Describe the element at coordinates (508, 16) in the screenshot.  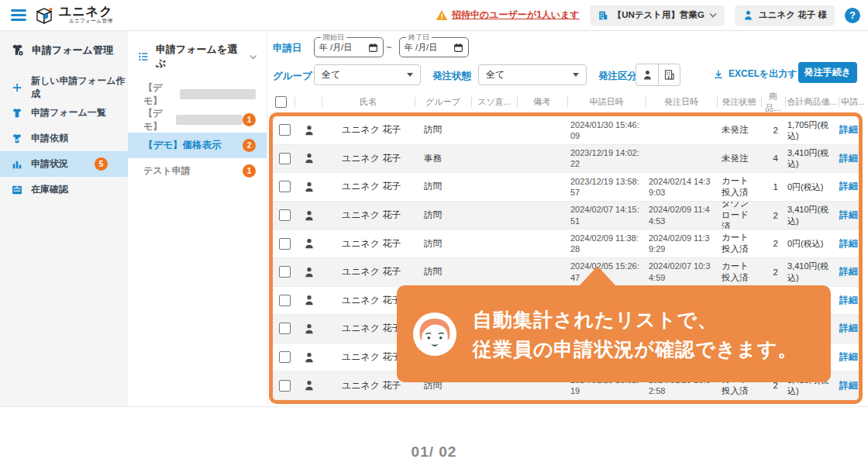
I see `invited-users-warning-link: 招待中のユーザーが1人います` at that location.